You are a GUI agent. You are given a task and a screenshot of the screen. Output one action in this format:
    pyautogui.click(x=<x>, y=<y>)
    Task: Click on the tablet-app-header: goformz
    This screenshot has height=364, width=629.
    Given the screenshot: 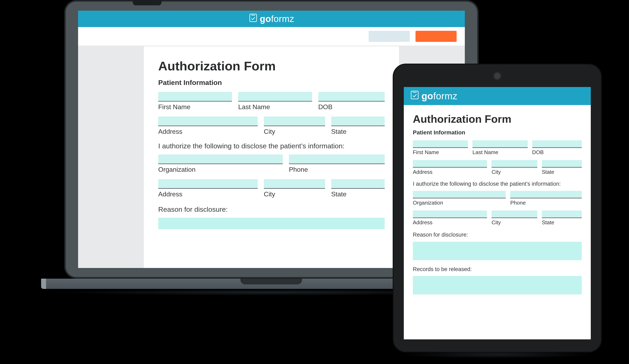 What is the action you would take?
    pyautogui.click(x=497, y=96)
    